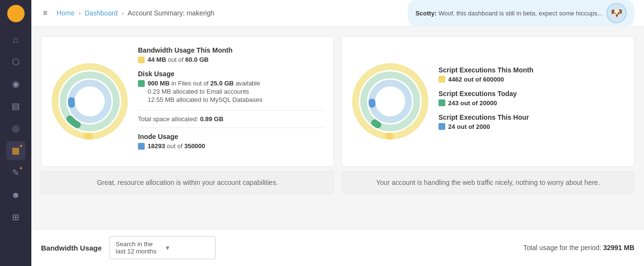 This screenshot has height=266, width=644. Describe the element at coordinates (45, 13) in the screenshot. I see `menu-button: ≡` at that location.